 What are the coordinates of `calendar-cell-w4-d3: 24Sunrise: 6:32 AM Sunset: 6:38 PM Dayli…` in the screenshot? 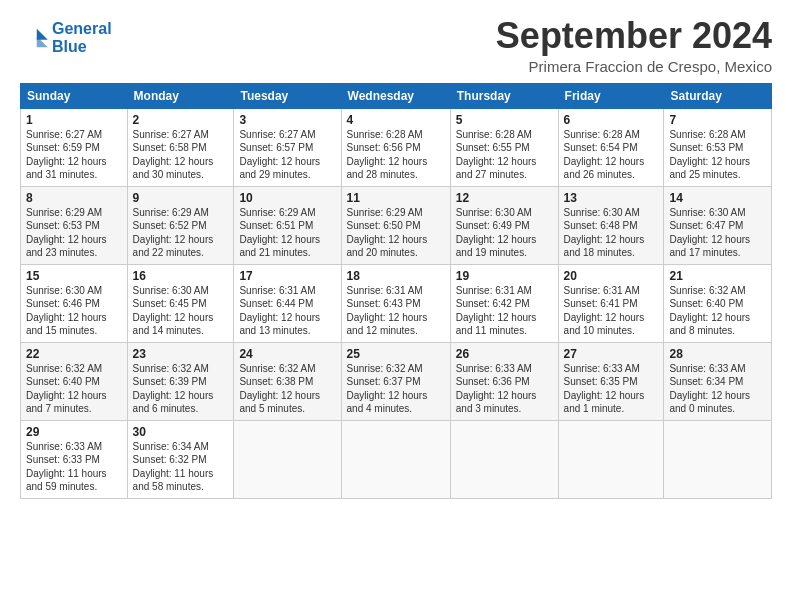 It's located at (288, 381).